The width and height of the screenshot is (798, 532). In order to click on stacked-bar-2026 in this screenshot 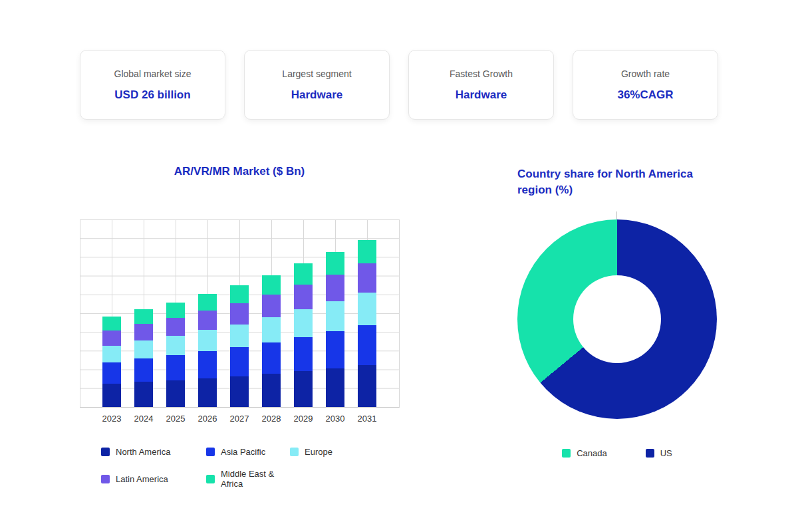, I will do `click(207, 350)`.